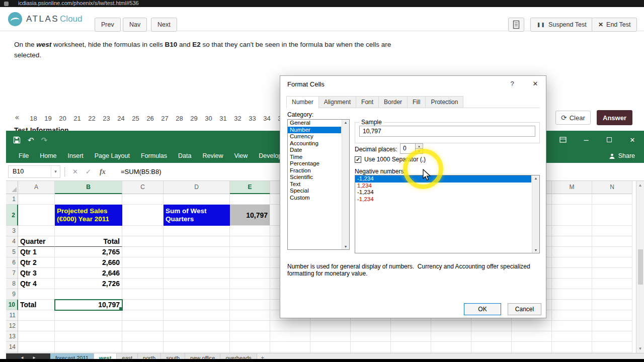 This screenshot has width=644, height=362. I want to click on ribbon-tab-file: File, so click(24, 156).